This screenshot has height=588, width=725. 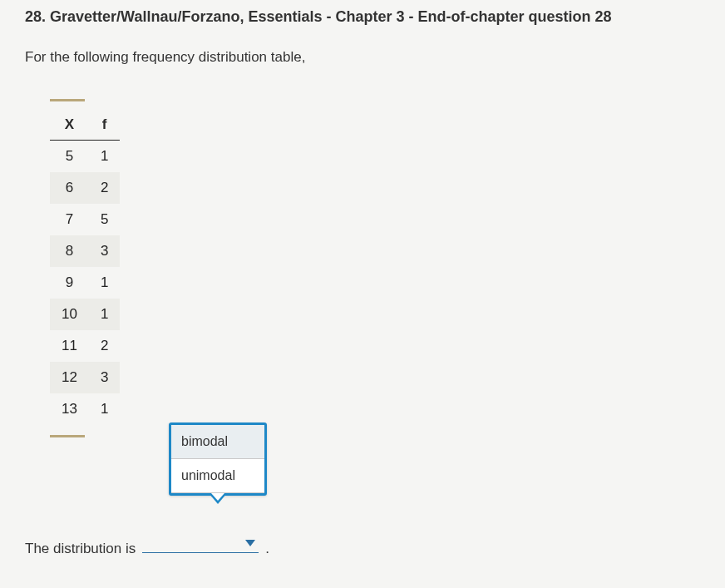 What do you see at coordinates (250, 543) in the screenshot?
I see `chevron-down-icon` at bounding box center [250, 543].